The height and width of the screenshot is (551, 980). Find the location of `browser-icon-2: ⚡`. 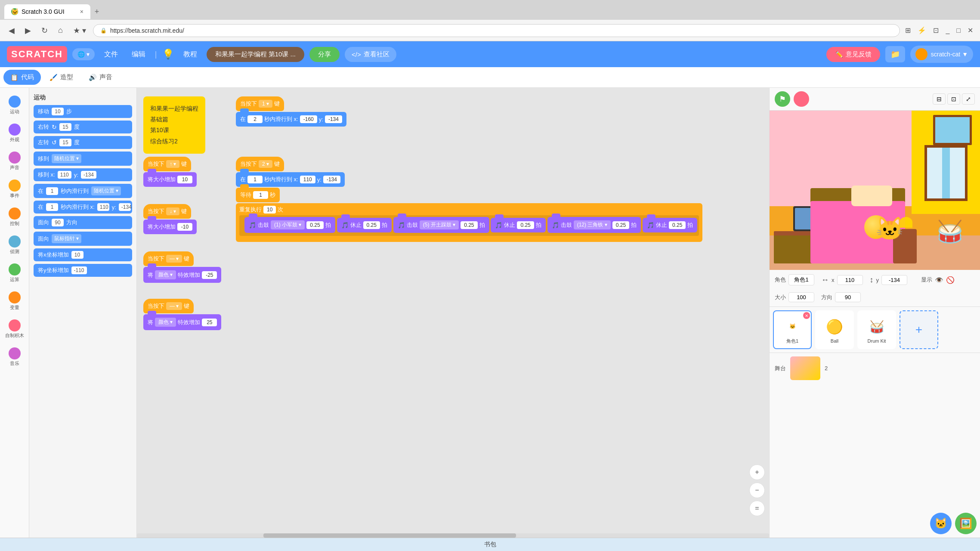

browser-icon-2: ⚡ is located at coordinates (922, 30).